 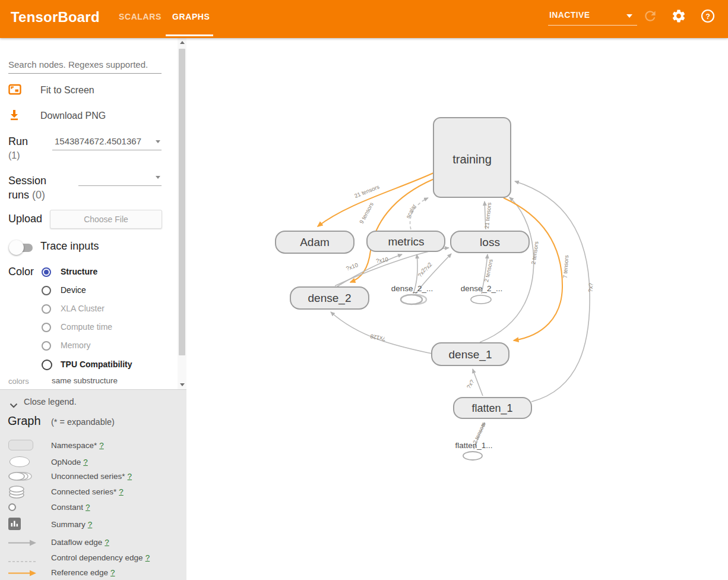 What do you see at coordinates (46, 272) in the screenshot?
I see `radio-structure` at bounding box center [46, 272].